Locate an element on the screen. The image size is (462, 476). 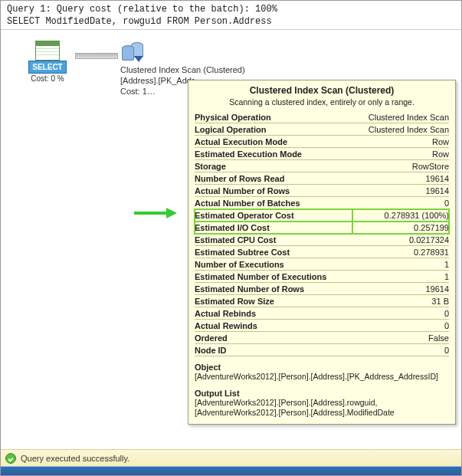
tooltip-subtitle: Scanning a clustered index, entirely or … is located at coordinates (322, 102).